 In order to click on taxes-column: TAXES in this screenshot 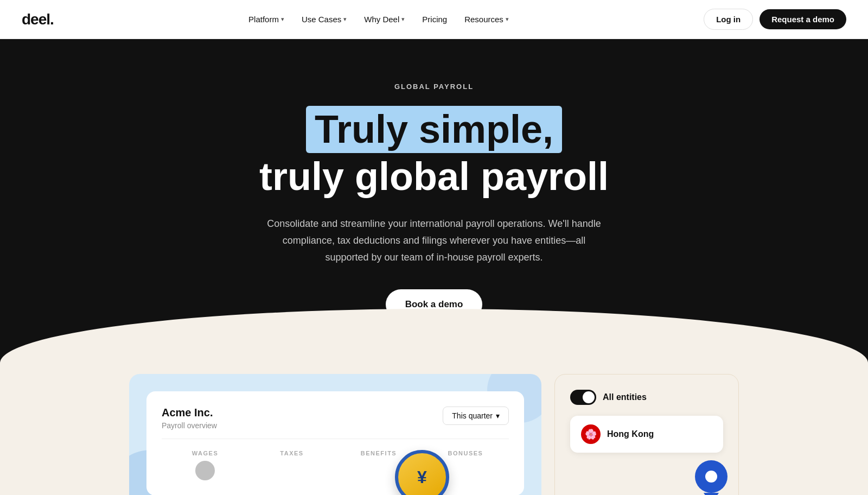, I will do `click(292, 465)`.